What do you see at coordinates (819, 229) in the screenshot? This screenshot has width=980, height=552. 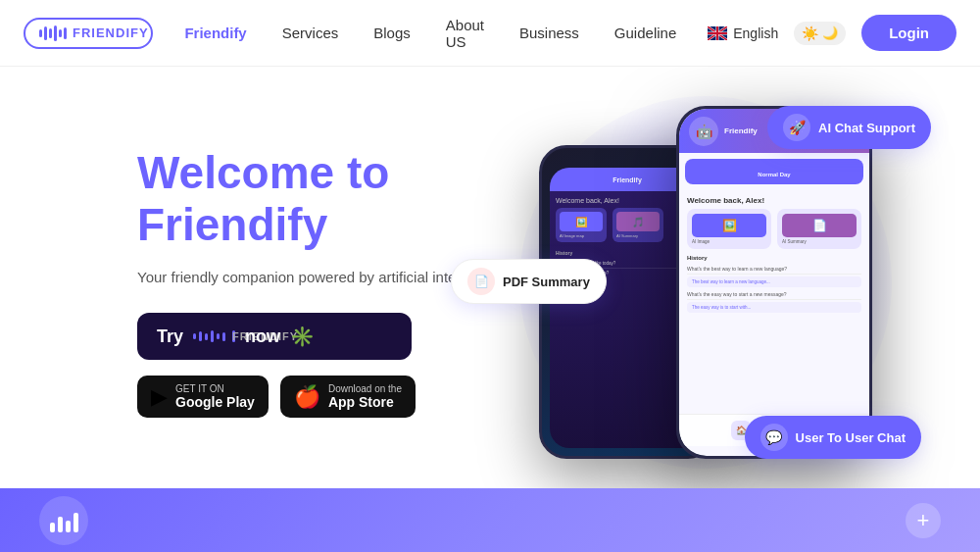 I see `front-card-2: 📄 AI Summary` at bounding box center [819, 229].